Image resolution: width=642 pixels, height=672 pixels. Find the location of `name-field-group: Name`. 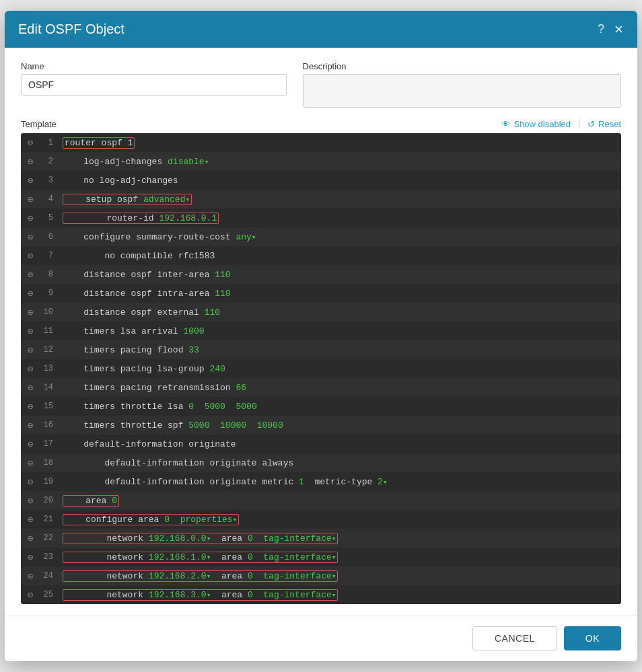

name-field-group: Name is located at coordinates (153, 85).